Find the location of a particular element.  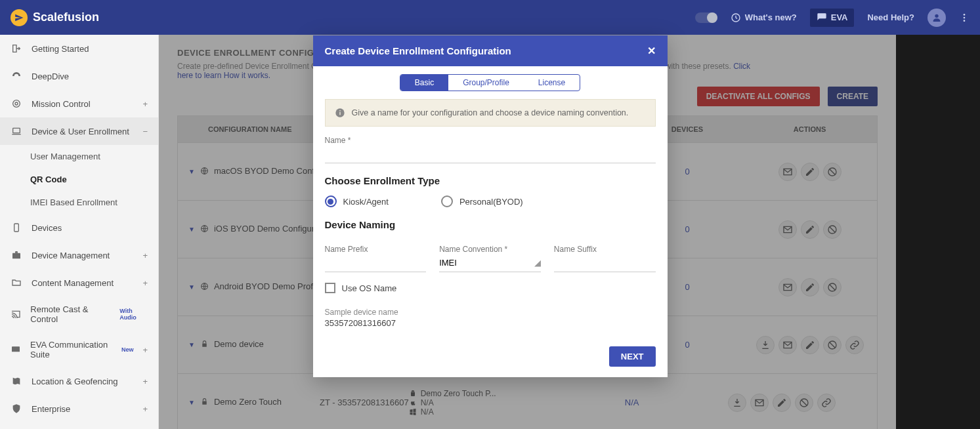

nav-mission-control: Mission Control + is located at coordinates (79, 104).